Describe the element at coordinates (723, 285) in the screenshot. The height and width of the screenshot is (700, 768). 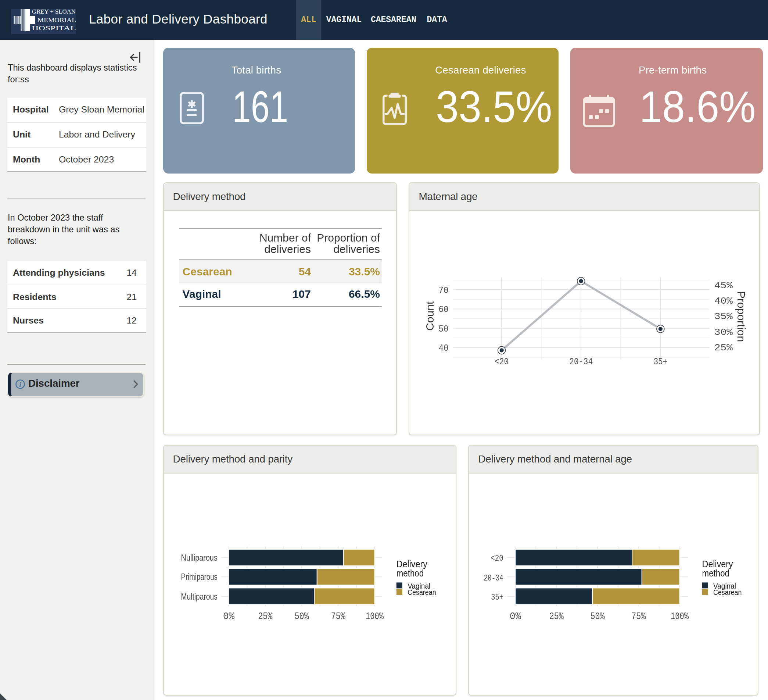
I see `svg-text: 45%` at that location.